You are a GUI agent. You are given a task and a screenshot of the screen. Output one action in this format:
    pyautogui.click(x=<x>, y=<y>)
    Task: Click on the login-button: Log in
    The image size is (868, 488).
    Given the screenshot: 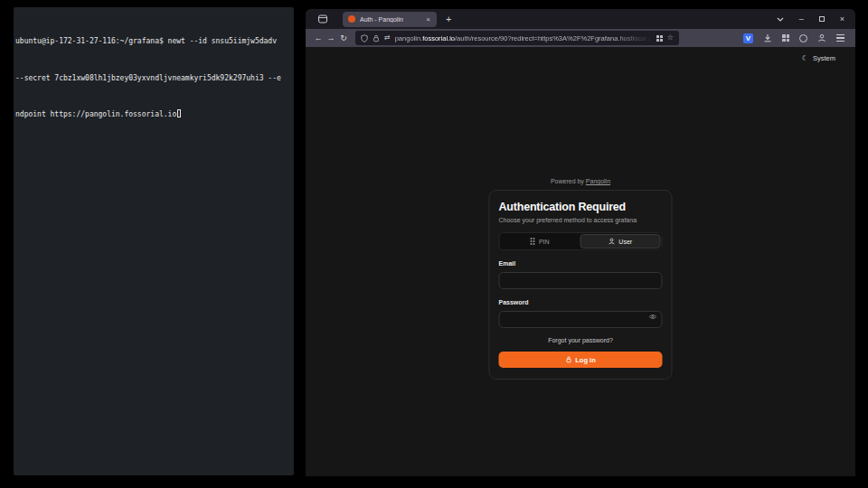 What is the action you would take?
    pyautogui.click(x=580, y=360)
    